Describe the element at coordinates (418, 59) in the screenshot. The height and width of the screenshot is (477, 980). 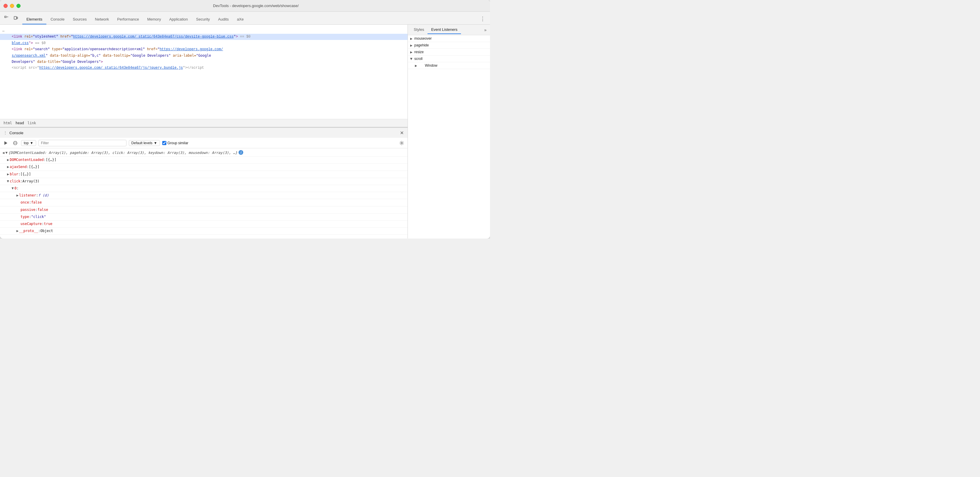
I see `event-scroll-label: scroll` at that location.